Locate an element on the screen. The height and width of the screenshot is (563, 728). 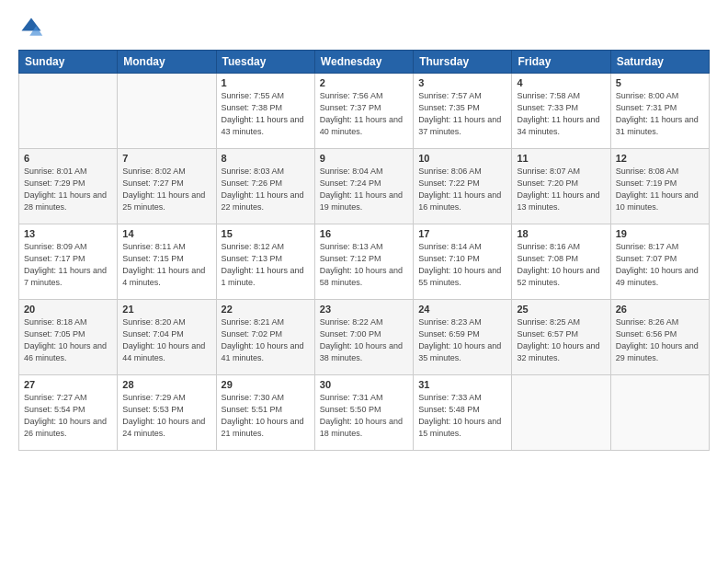
day-info: Sunrise: 8:14 AMSunset: 7:10 PMDaylight:… is located at coordinates (462, 265).